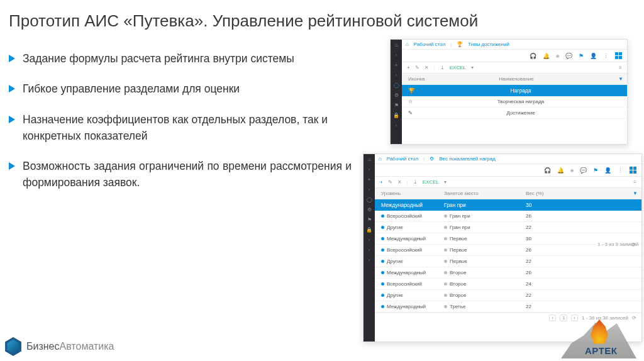 This screenshot has height=361, width=644. I want to click on page-prev: ‹, so click(552, 318).